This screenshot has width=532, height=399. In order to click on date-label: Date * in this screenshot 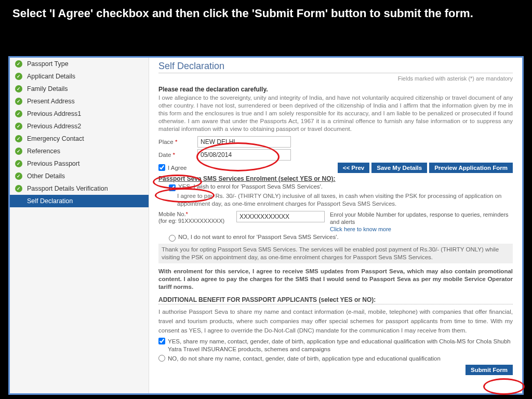, I will do `click(178, 155)`.